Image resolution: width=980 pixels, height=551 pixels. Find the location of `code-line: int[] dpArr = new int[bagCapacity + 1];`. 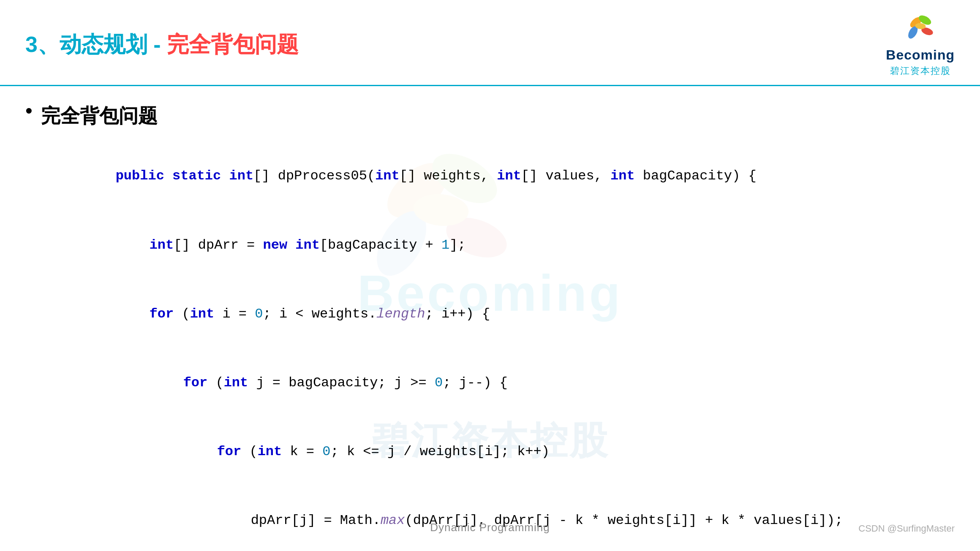

code-line: int[] dpArr = new int[bagCapacity + 1]; is located at coordinates (507, 245).